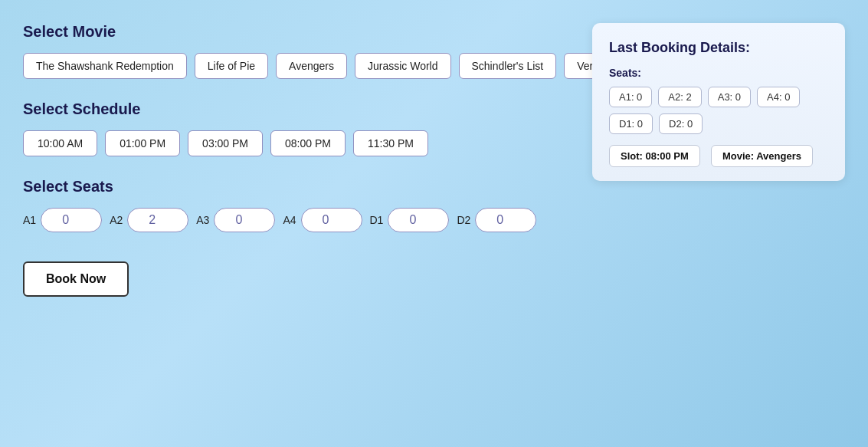 The height and width of the screenshot is (447, 868). Describe the element at coordinates (680, 124) in the screenshot. I see `last-booking-seat-badge: D2: 0` at that location.